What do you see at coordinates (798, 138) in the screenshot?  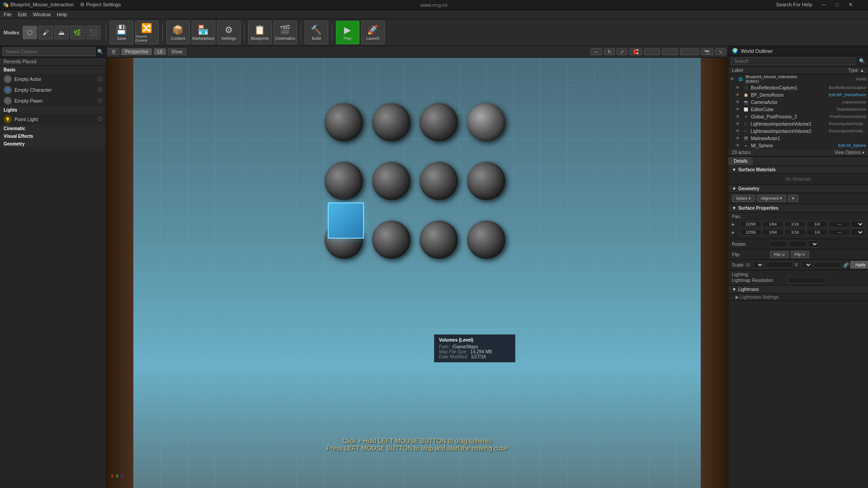 I see `outliner-item-matinee: 👁 🎬 MatineeActor1` at bounding box center [798, 138].